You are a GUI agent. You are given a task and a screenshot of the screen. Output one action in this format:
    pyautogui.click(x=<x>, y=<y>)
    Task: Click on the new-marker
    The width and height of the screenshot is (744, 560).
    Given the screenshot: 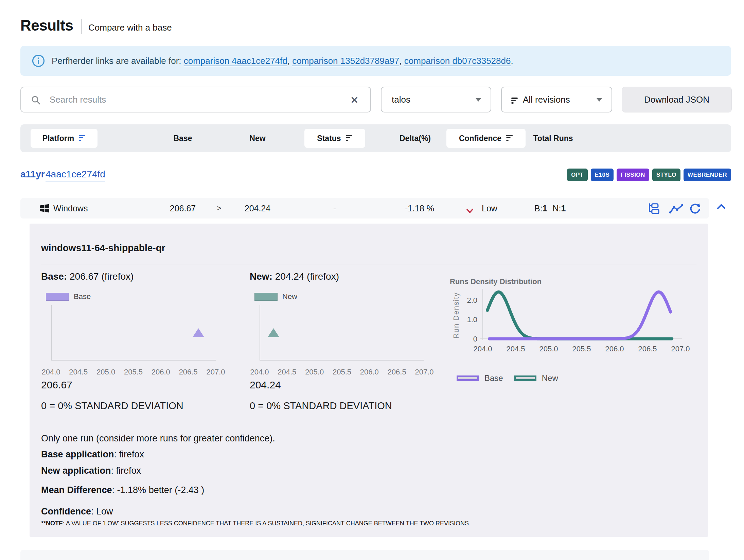 What is the action you would take?
    pyautogui.click(x=273, y=333)
    